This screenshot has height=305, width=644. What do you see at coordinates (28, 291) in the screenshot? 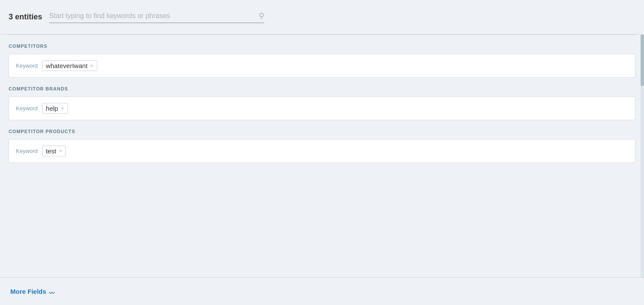
I see `more-fields-label: More Fields` at bounding box center [28, 291].